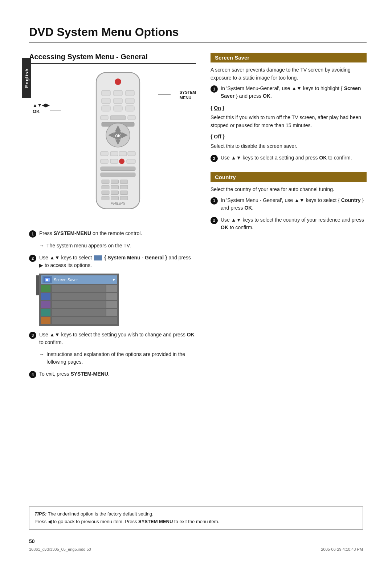  What do you see at coordinates (289, 190) in the screenshot?
I see `country-intro: Select the country of your area for auto…` at bounding box center [289, 190].